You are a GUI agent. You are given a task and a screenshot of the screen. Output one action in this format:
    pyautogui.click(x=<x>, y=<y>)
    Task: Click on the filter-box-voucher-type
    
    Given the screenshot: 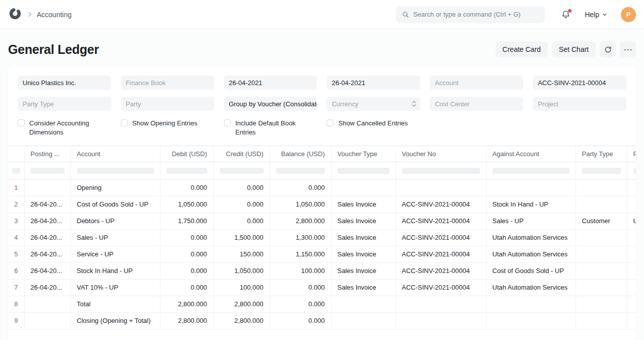 What is the action you would take?
    pyautogui.click(x=363, y=171)
    